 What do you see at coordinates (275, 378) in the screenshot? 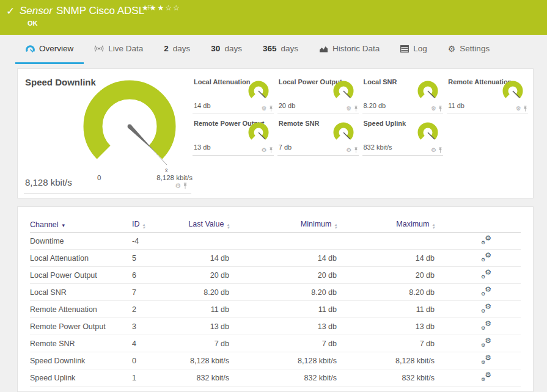
I see `table-row-speed-uplink: Speed Uplink 1 832 kbit/s 832 kbit/s 832…` at bounding box center [275, 378].